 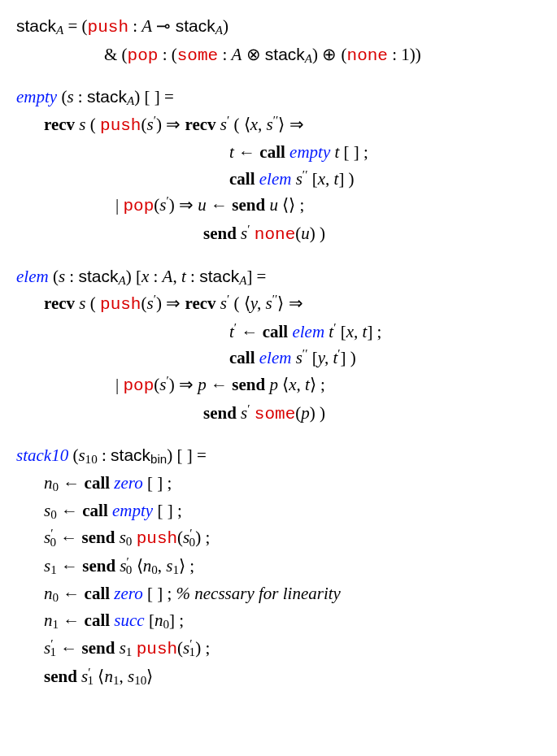 I want to click on stack10-body-1: n0 ← call zero [ ] ;, so click(x=278, y=484).